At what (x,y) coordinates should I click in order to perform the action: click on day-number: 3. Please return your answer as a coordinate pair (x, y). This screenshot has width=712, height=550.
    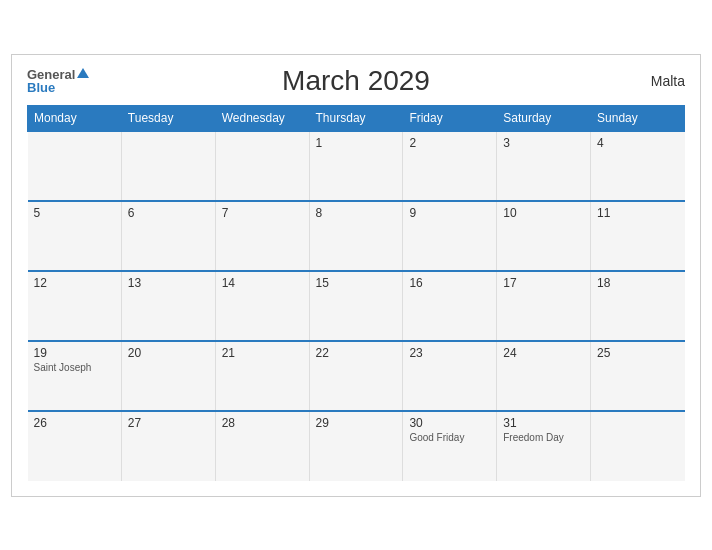
    Looking at the image, I should click on (544, 143).